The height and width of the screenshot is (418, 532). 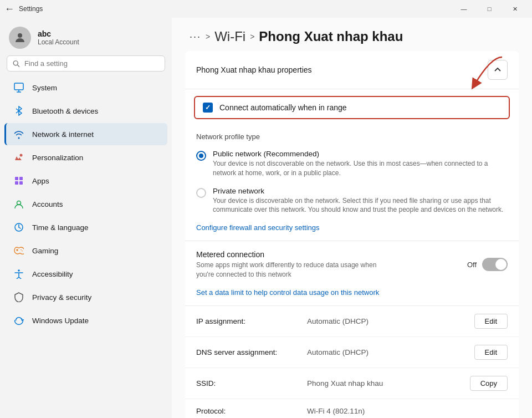 What do you see at coordinates (19, 320) in the screenshot?
I see `update-icon` at bounding box center [19, 320].